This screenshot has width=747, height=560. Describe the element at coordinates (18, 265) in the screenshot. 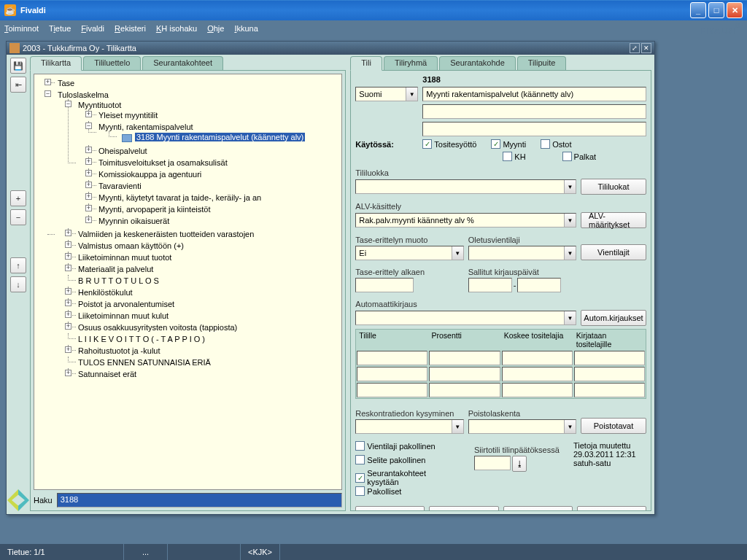

I see `move-up-button: ↑` at that location.